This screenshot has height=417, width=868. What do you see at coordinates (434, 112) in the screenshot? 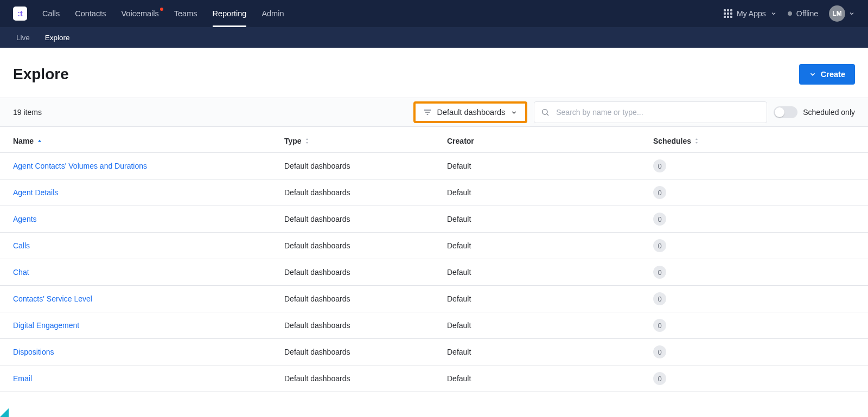
I see `filter-bar: 19 items Default dashboards Scheduled on…` at bounding box center [434, 112].